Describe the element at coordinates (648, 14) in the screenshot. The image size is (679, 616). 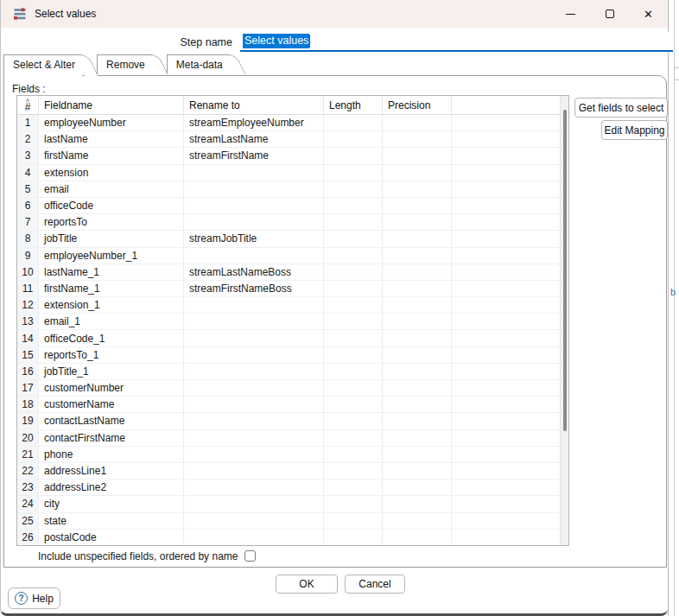
I see `close-button: ✕` at that location.